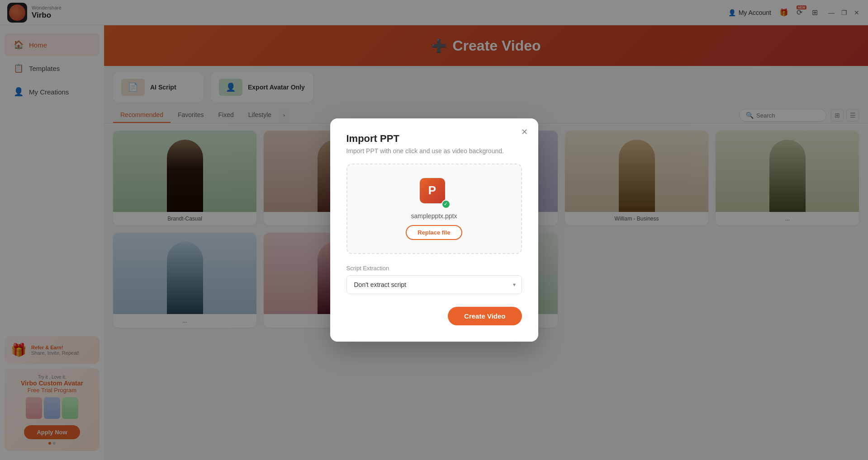  Describe the element at coordinates (434, 216) in the screenshot. I see `file-name: samplepptx.pptx` at that location.